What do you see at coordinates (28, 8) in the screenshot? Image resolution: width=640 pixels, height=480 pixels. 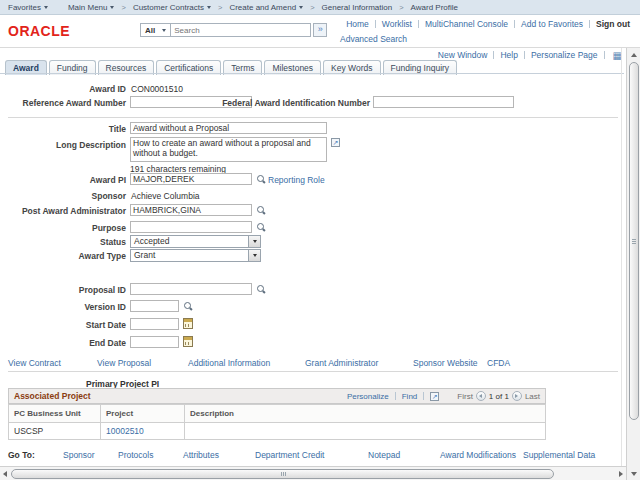 I see `breadcrumb-favorites: Favorites` at bounding box center [28, 8].